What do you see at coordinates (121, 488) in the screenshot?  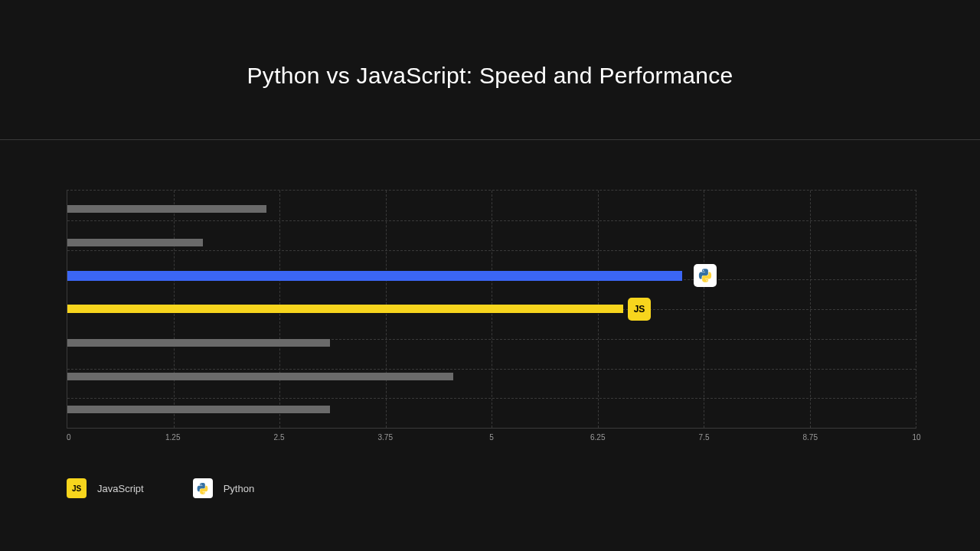 I see `legend-label: JavaScript` at bounding box center [121, 488].